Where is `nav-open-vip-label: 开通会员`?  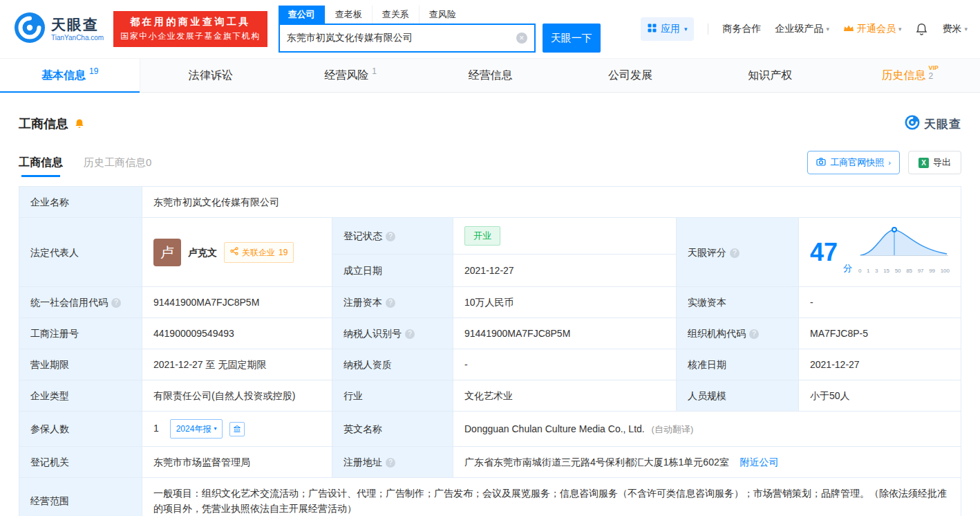
nav-open-vip-label: 开通会员 is located at coordinates (876, 29).